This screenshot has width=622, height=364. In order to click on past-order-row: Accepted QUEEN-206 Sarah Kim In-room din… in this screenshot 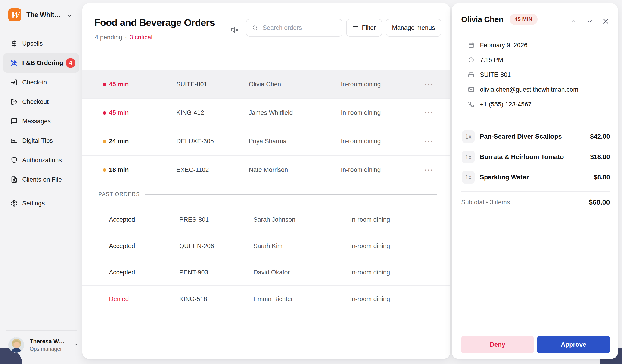, I will do `click(266, 246)`.